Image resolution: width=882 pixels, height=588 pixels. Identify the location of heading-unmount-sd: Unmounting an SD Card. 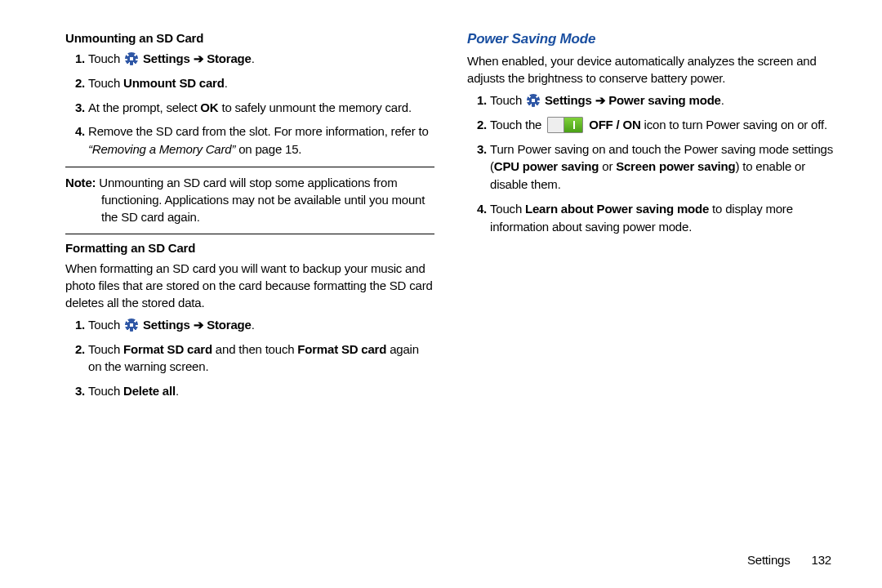
(250, 38).